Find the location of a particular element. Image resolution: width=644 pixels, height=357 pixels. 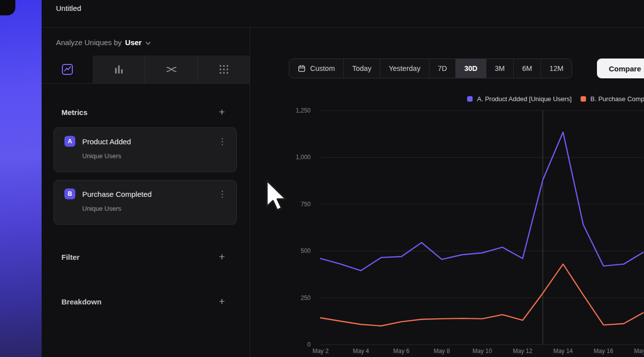

tab-flows is located at coordinates (171, 69).